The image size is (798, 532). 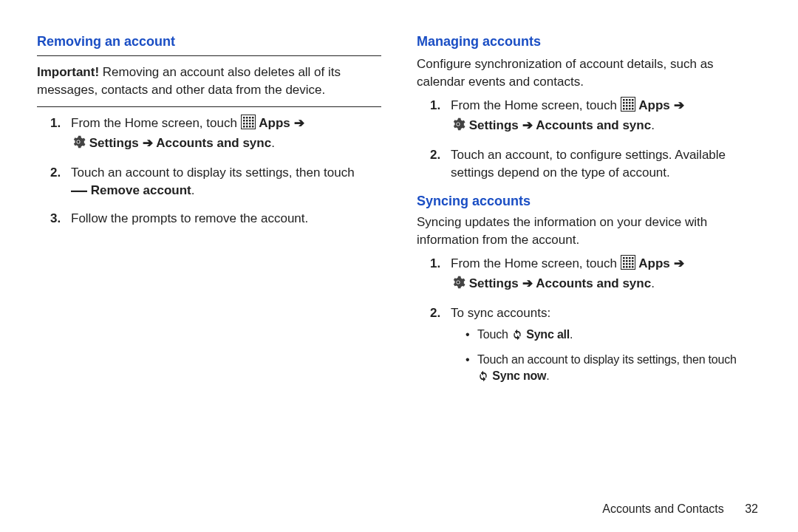 I want to click on step-text: To sync accounts:, so click(x=501, y=313).